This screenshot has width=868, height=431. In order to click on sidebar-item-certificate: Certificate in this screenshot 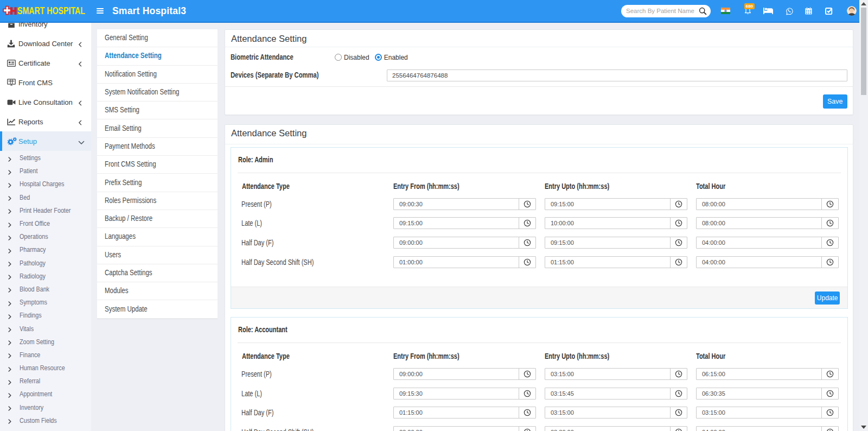, I will do `click(46, 63)`.